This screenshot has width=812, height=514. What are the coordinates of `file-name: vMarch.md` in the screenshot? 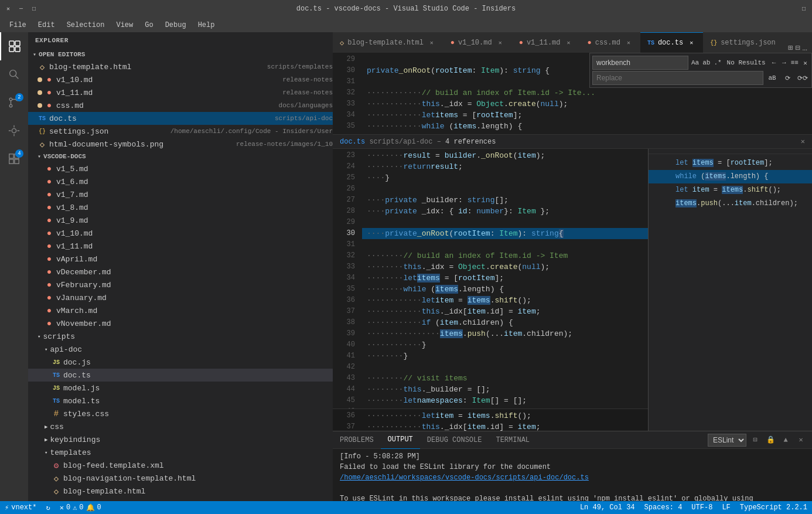 It's located at (195, 311).